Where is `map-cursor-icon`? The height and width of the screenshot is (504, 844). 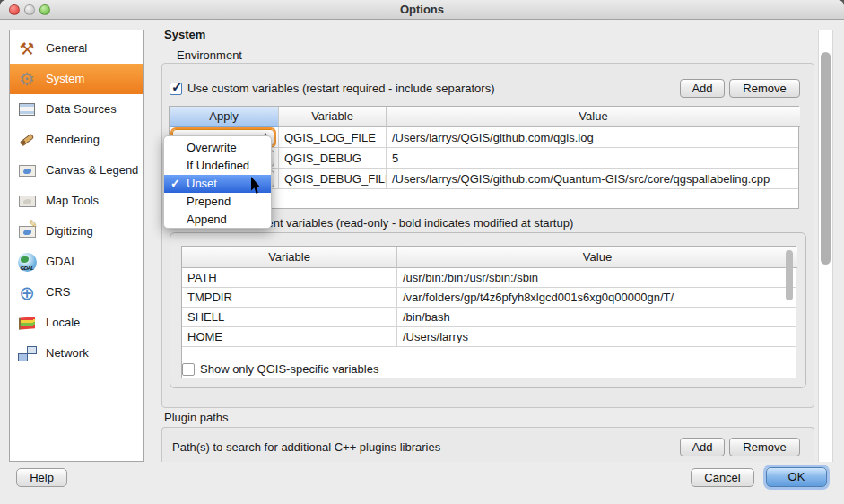
map-cursor-icon is located at coordinates (27, 201).